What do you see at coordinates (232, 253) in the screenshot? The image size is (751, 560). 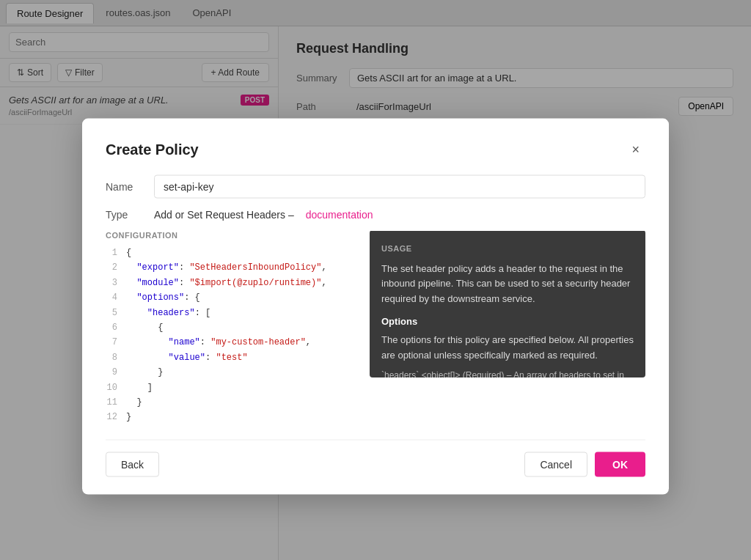 I see `code-line-1: 1 {` at bounding box center [232, 253].